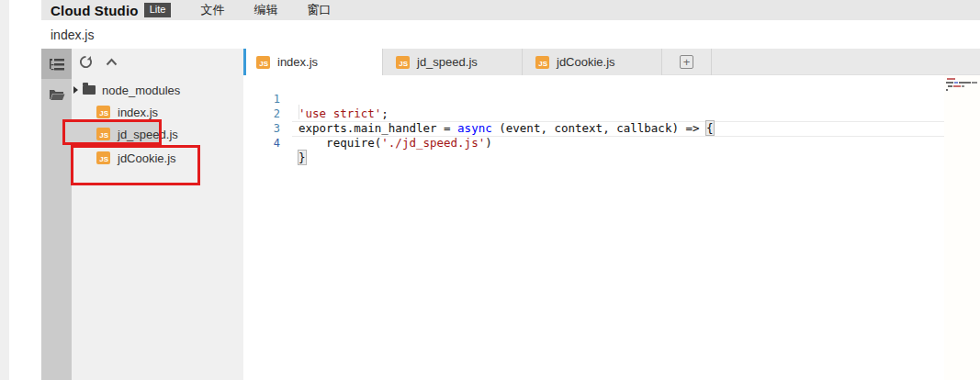 The height and width of the screenshot is (380, 980). I want to click on menu-window: 窗口, so click(319, 10).